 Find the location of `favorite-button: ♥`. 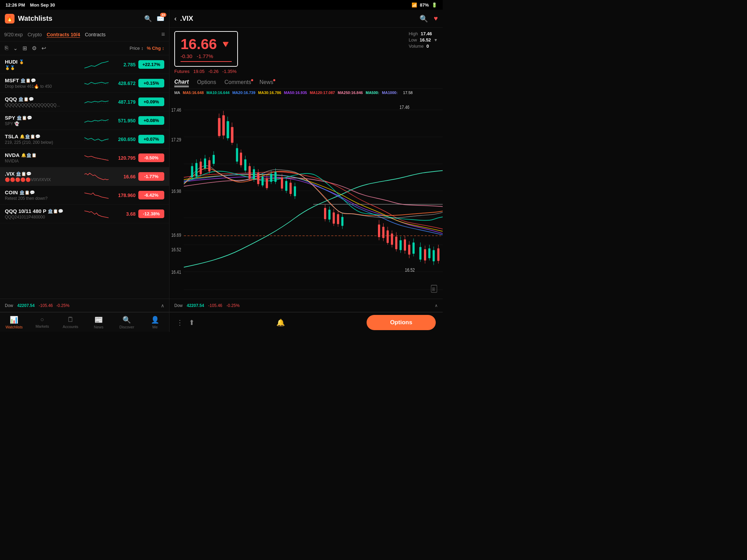

favorite-button: ♥ is located at coordinates (436, 19).